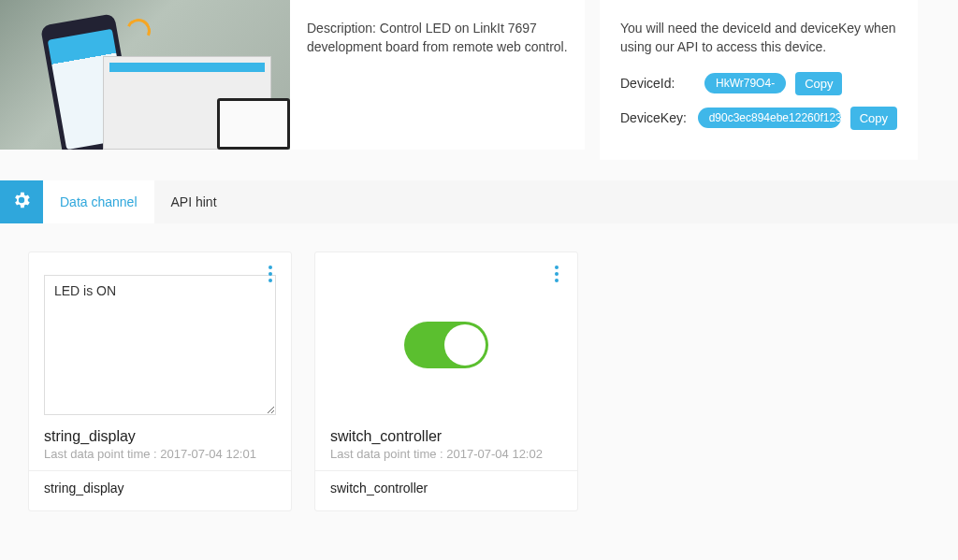 The height and width of the screenshot is (560, 958). I want to click on last-point-time: 2017-07-04 12:01, so click(208, 454).